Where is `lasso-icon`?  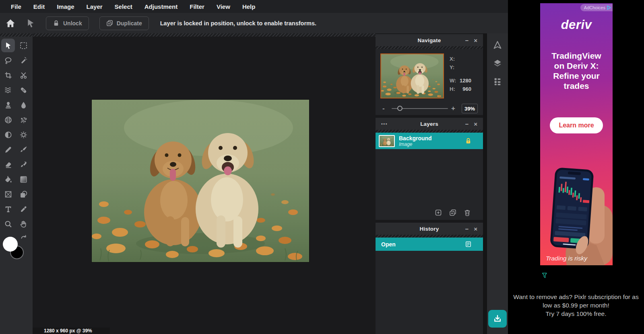
lasso-icon is located at coordinates (8, 60).